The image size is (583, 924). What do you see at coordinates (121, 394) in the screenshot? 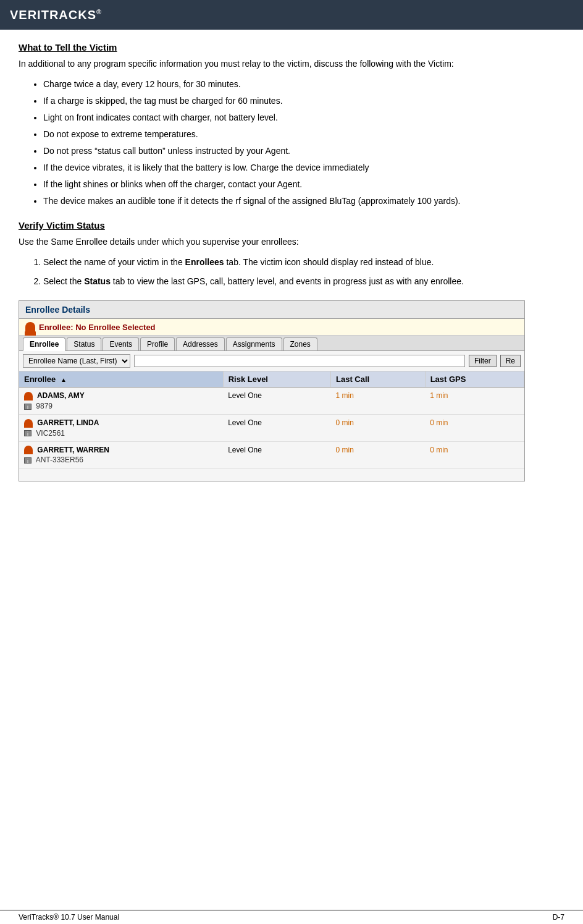
I see `enrollee-name: ADAMS, AMY` at bounding box center [121, 394].